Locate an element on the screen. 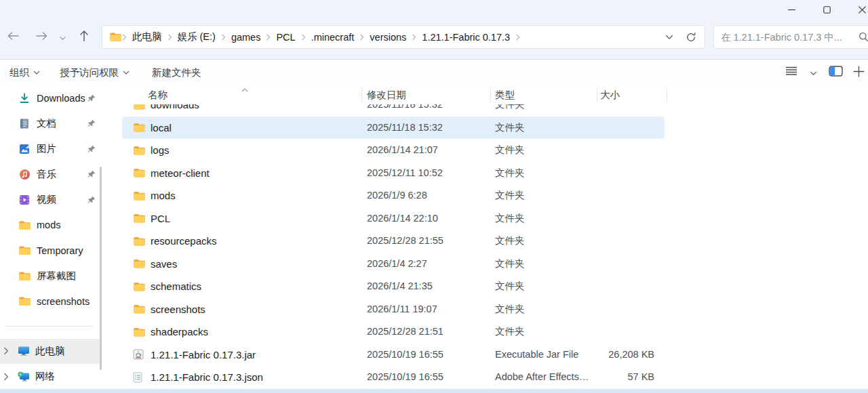 This screenshot has height=393, width=868. file-row: logs2026/1/14 21:07文件夹 is located at coordinates (485, 150).